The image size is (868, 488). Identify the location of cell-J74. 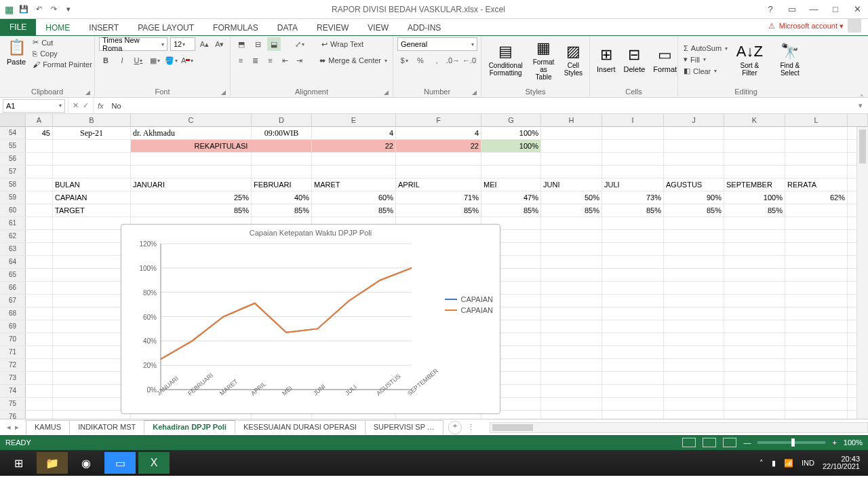
(694, 391).